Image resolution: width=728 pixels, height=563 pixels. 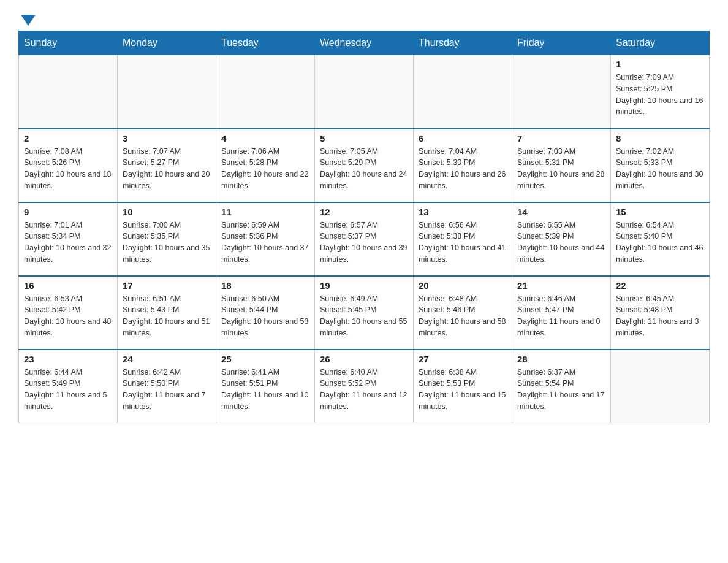 What do you see at coordinates (167, 43) in the screenshot?
I see `weekday-header-monday: Monday` at bounding box center [167, 43].